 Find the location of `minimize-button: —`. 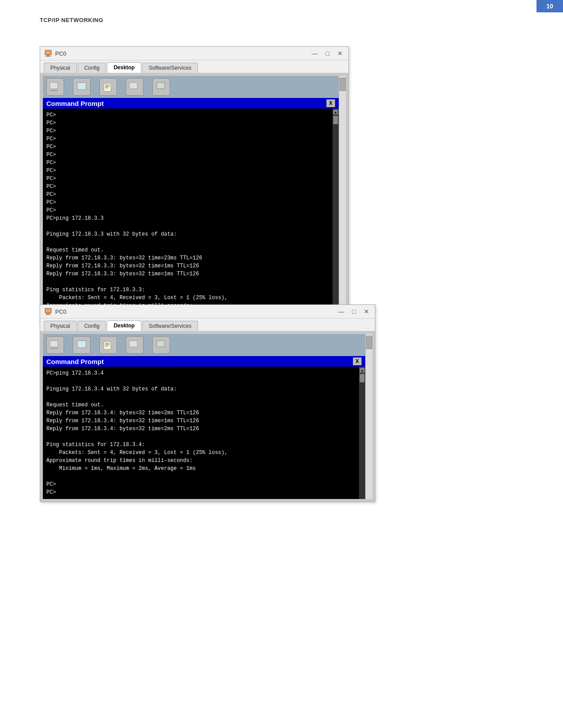

minimize-button: — is located at coordinates (315, 53).